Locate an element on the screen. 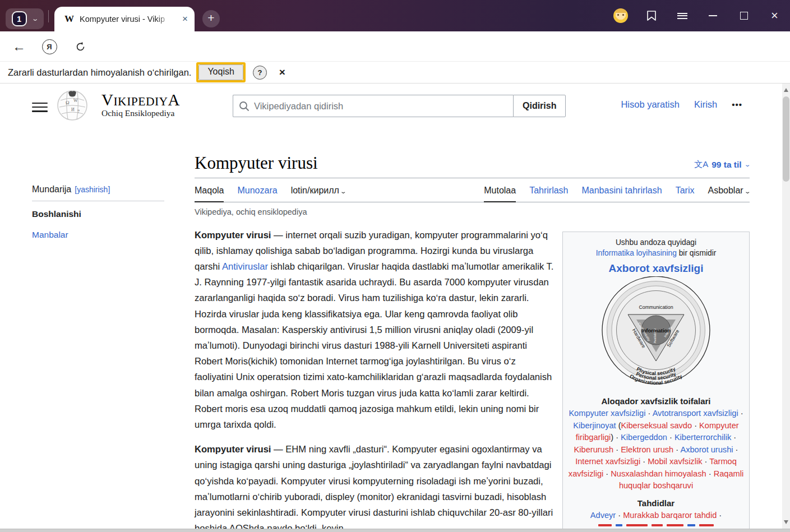 The height and width of the screenshot is (532, 790). enable-protection-button: Yoqish is located at coordinates (221, 72).